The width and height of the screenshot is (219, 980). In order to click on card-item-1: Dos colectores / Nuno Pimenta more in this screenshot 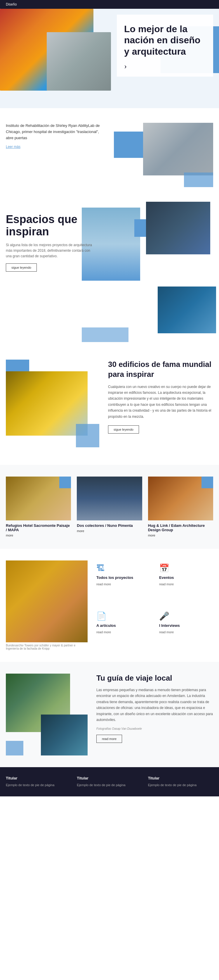, I will do `click(110, 507)`.